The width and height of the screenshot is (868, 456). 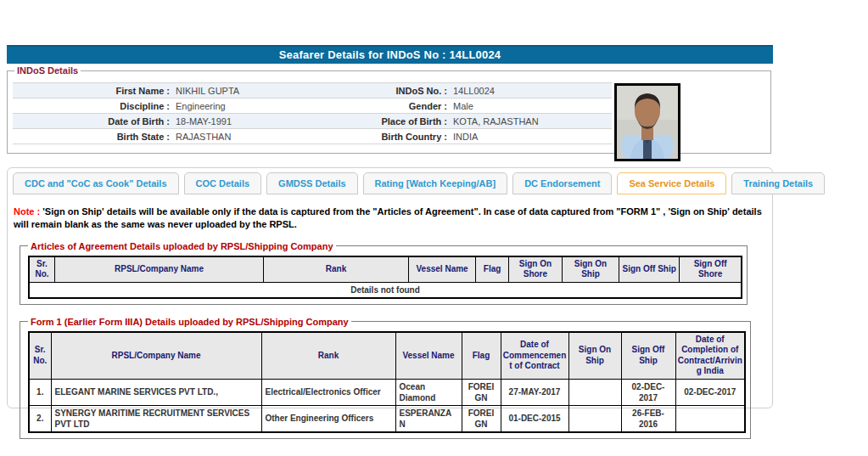 What do you see at coordinates (92, 91) in the screenshot?
I see `field-label: First Name :` at bounding box center [92, 91].